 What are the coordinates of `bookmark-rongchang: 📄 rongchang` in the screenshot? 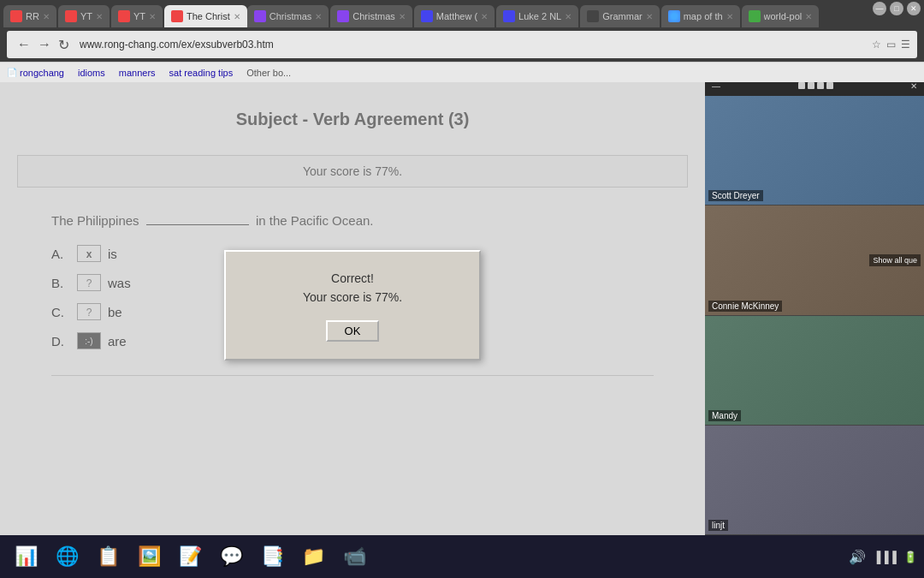 It's located at (36, 73).